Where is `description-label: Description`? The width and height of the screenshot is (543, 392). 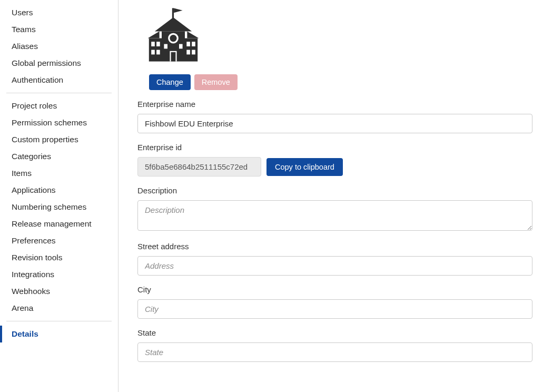
description-label: Description is located at coordinates (335, 191).